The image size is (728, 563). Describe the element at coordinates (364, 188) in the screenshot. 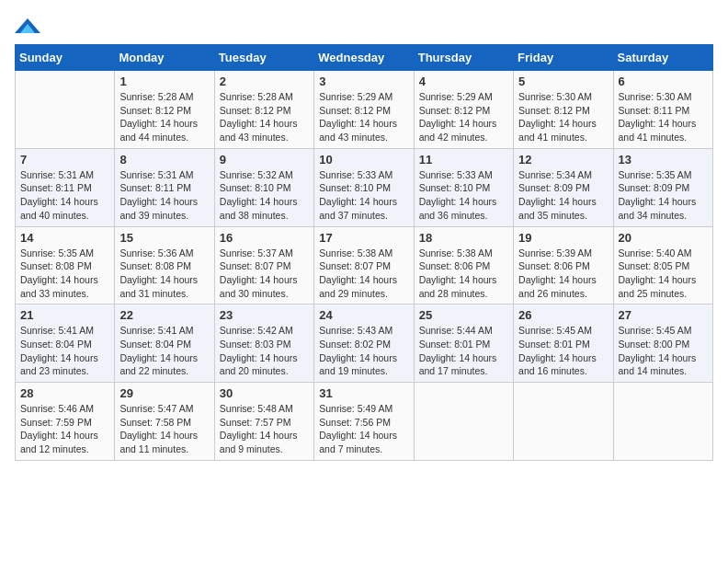

I see `calendar-cell: 10Sunrise: 5:33 AMSunset: 8:10 PMDayligh…` at that location.